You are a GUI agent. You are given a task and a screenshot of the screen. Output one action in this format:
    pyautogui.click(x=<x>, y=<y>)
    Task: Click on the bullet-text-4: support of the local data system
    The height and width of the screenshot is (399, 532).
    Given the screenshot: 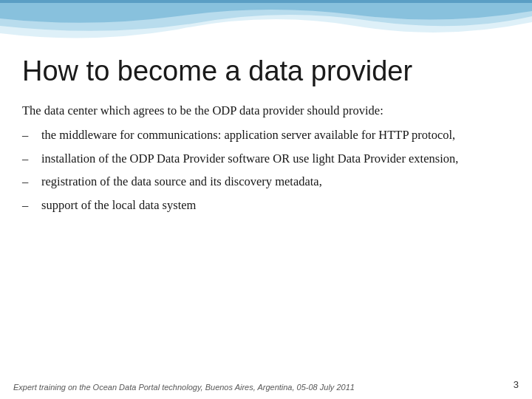 What is the action you would take?
    pyautogui.click(x=279, y=205)
    